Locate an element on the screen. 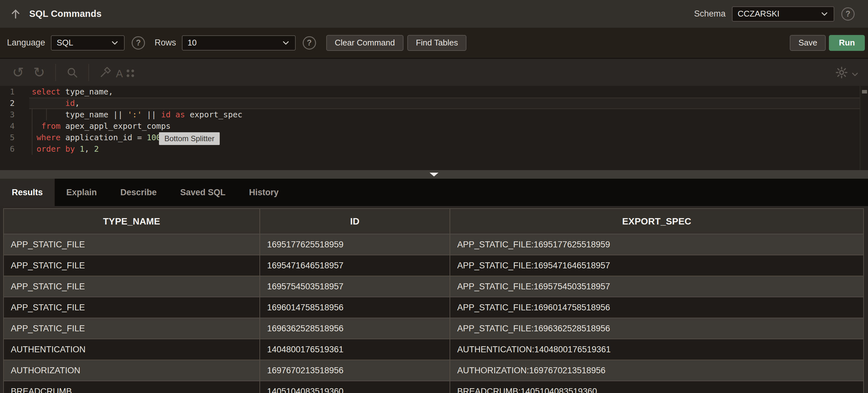 The image size is (868, 393). schema-select-value: CCZARSKI is located at coordinates (758, 14).